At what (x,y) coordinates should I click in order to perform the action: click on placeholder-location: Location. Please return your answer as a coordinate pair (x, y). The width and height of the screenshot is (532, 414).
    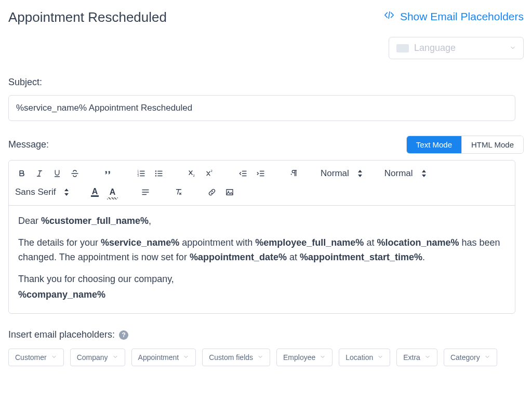
    Looking at the image, I should click on (365, 357).